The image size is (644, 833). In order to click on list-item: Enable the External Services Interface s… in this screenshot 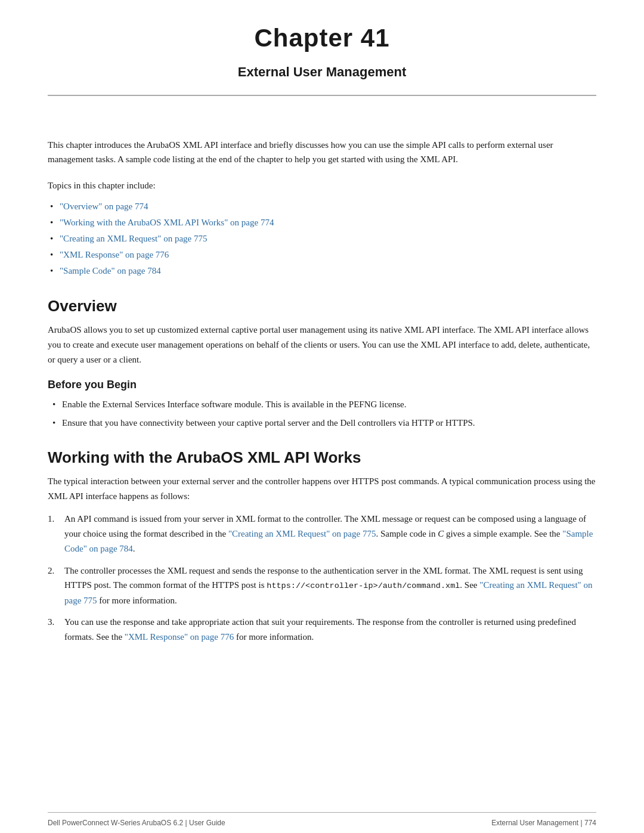, I will do `click(322, 404)`.